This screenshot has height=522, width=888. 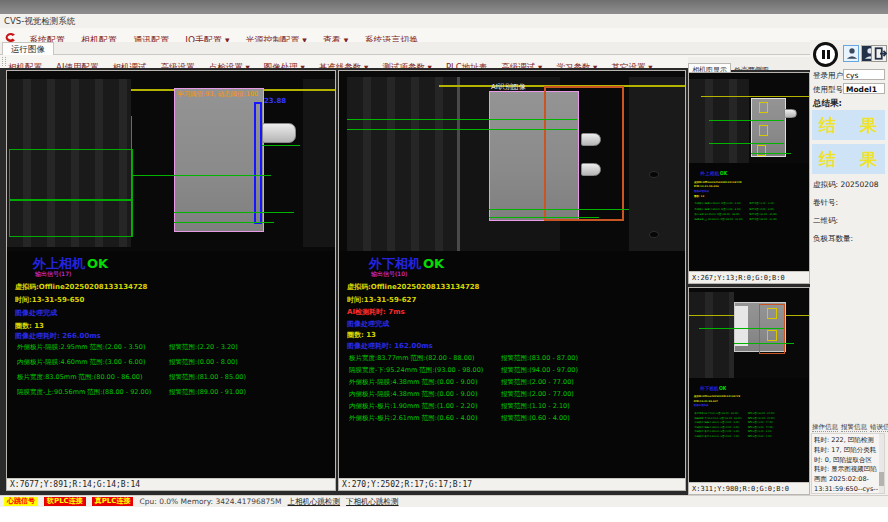 What do you see at coordinates (389, 274) in the screenshot?
I see `camera-subinfo: 输出信号(10)` at bounding box center [389, 274].